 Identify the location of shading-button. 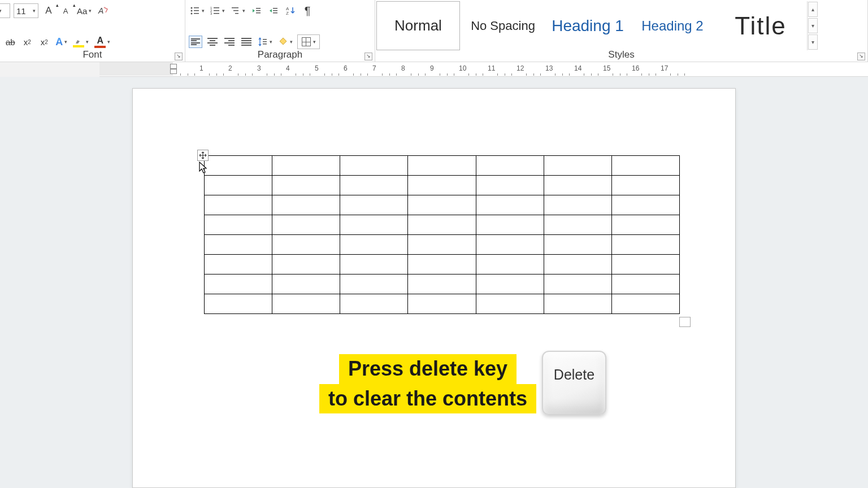
(285, 42).